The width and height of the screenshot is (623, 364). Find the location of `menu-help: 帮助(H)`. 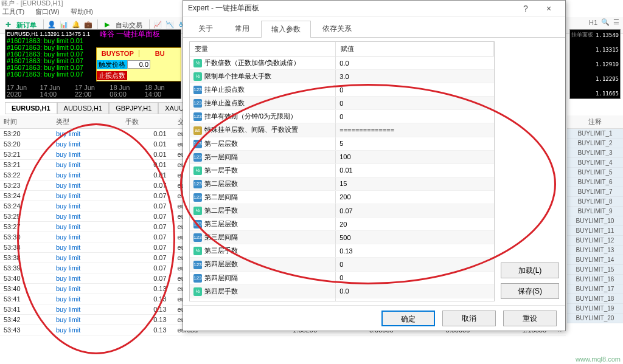

menu-help: 帮助(H) is located at coordinates (82, 12).